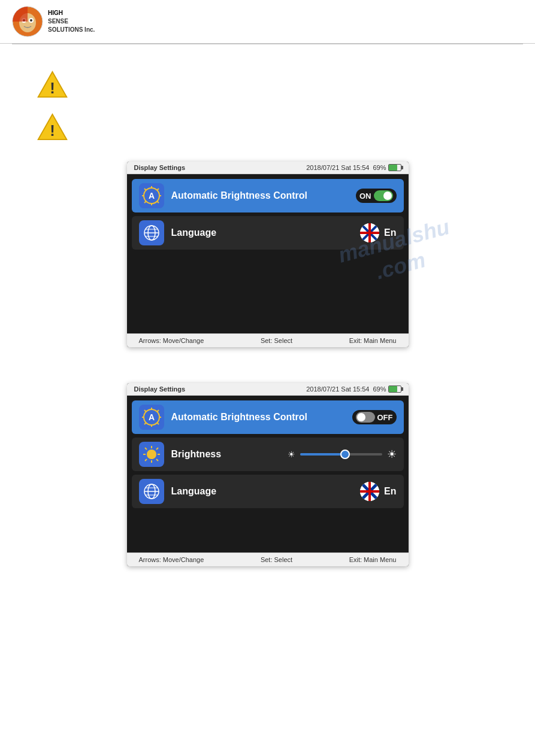 The width and height of the screenshot is (535, 756). I want to click on auto-brightness-label-2: Automatic Brightness Control, so click(258, 417).